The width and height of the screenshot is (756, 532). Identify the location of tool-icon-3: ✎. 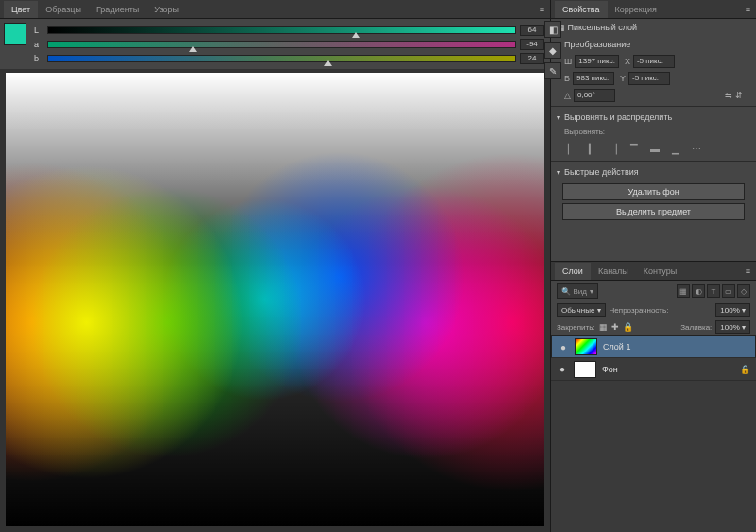
(553, 71).